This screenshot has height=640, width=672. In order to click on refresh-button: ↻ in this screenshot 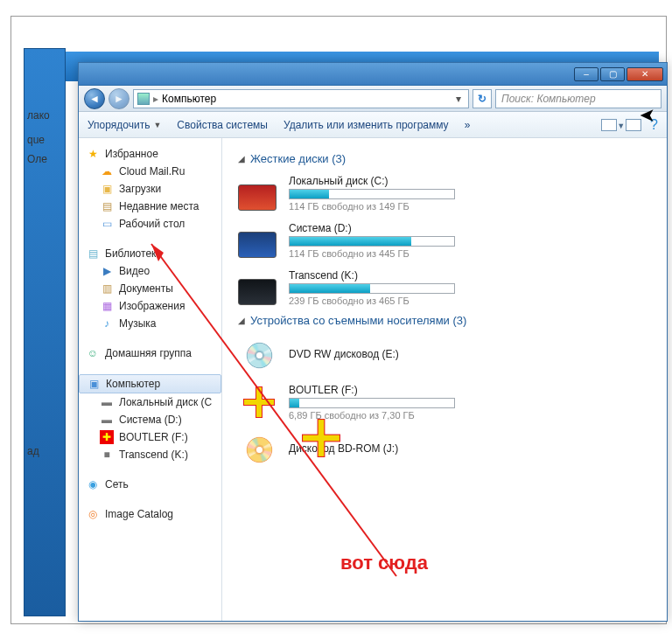, I will do `click(482, 99)`.